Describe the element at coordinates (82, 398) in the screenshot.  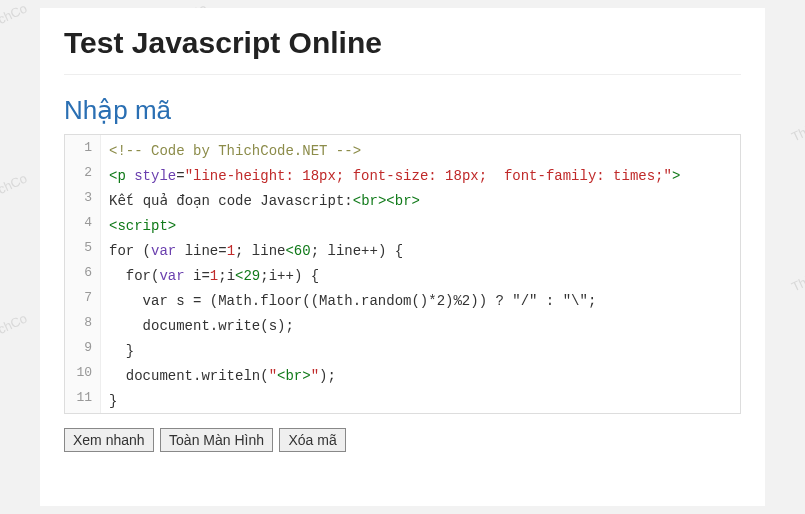
I see `line-number: 11` at that location.